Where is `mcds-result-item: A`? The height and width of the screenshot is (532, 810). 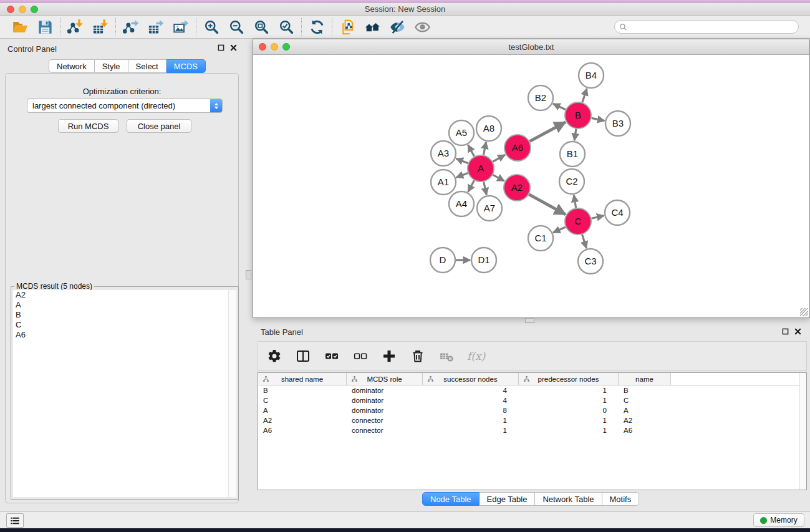 mcds-result-item: A is located at coordinates (125, 305).